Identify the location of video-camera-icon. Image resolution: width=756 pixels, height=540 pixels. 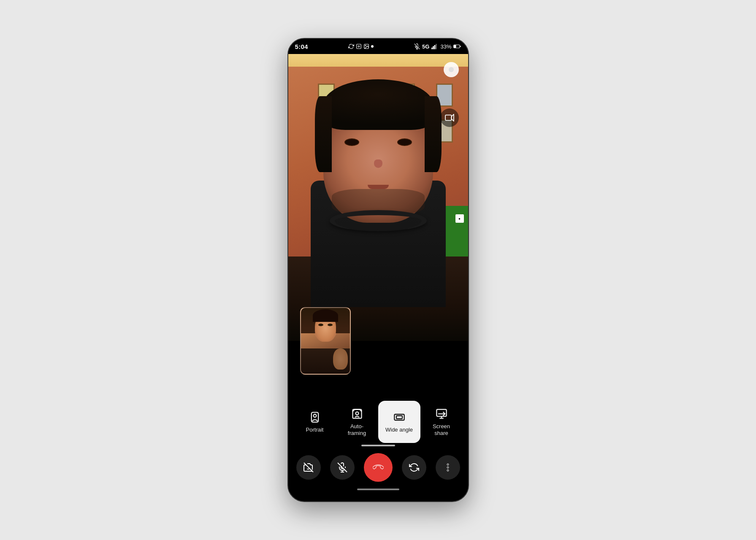
(450, 118).